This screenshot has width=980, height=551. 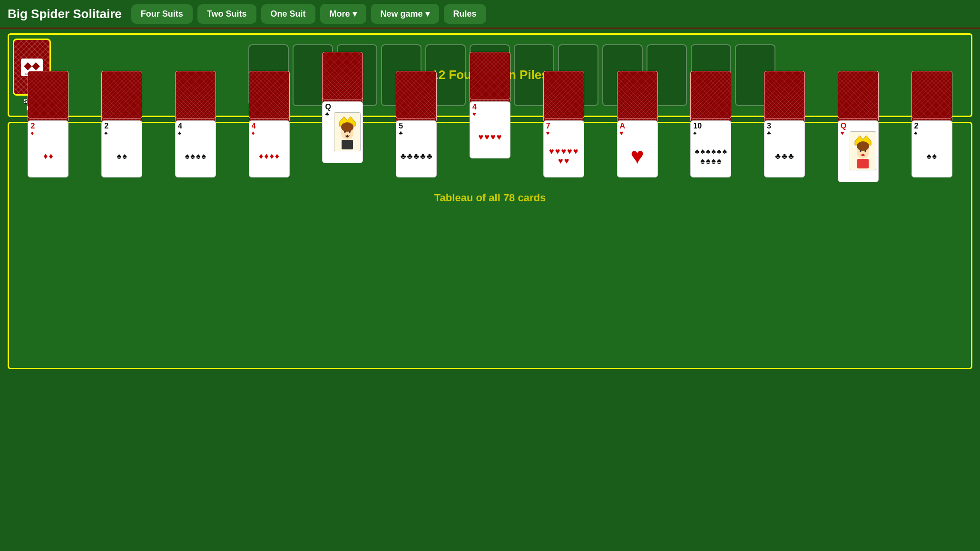 What do you see at coordinates (417, 155) in the screenshot?
I see `tableau-col-5: 5♣♣♣♣♣♣` at bounding box center [417, 155].